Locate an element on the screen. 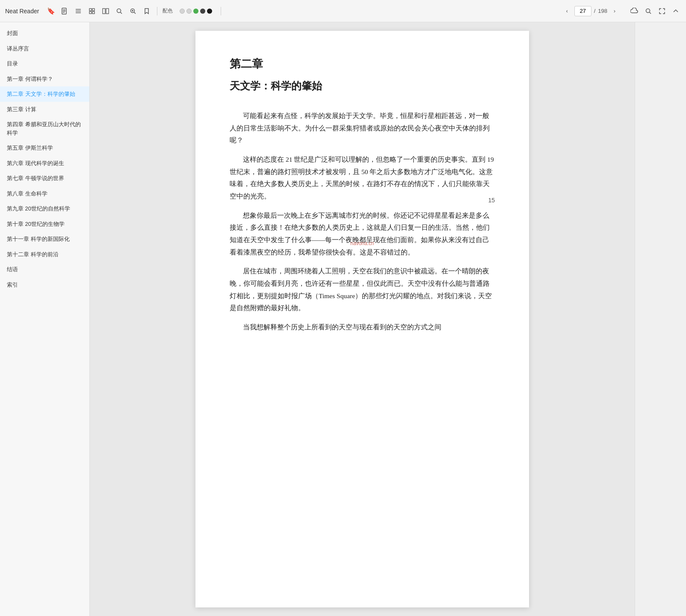 The image size is (686, 616). chapter-title: 天文学：科学的肇始 is located at coordinates (362, 86).